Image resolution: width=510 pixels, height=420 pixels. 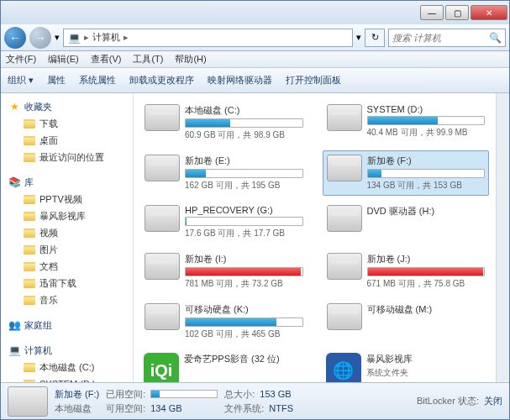 I want to click on menu-view: 查看(V), so click(x=106, y=59).